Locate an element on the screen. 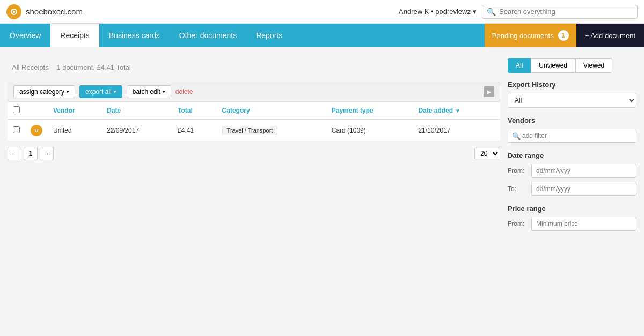  table-row: U United 22/09/2017 £4.41 Travel / Trans… is located at coordinates (254, 130).